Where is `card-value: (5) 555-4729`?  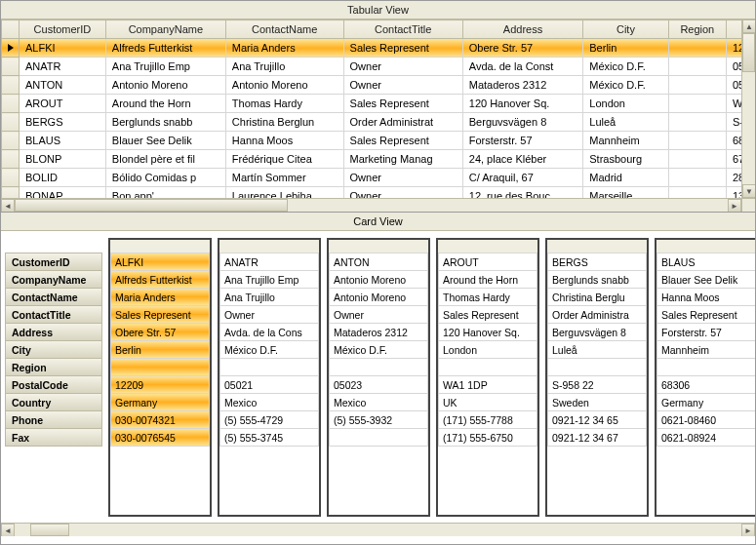
card-value: (5) 555-4729 is located at coordinates (269, 419).